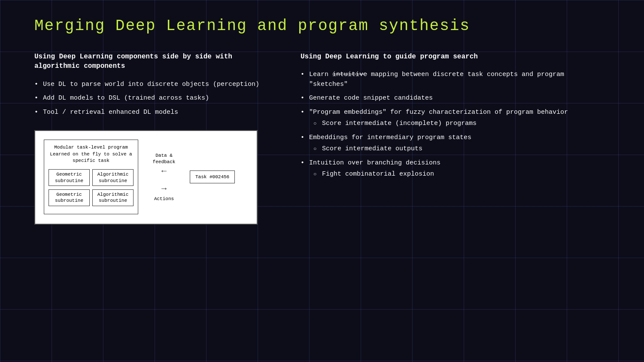 The height and width of the screenshot is (362, 644). Describe the element at coordinates (457, 149) in the screenshot. I see `right-sub-list-2: Score intermediate outputs` at that location.